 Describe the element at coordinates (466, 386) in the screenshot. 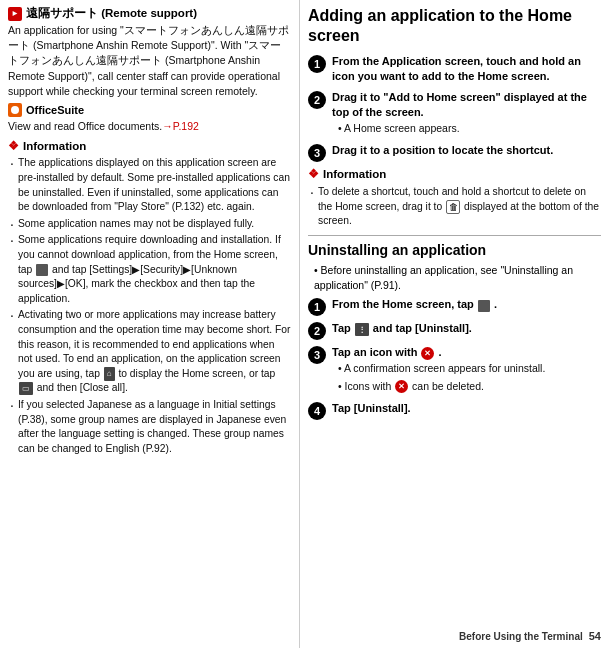

I see `uninstall-step-3-sub-2: Icons with ✕ can be deleted.` at that location.